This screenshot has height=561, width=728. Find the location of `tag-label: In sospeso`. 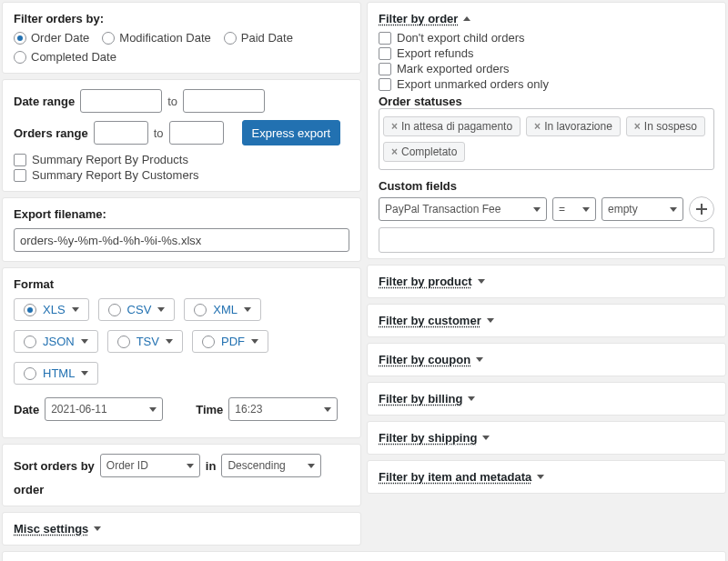

tag-label: In sospeso is located at coordinates (671, 126).